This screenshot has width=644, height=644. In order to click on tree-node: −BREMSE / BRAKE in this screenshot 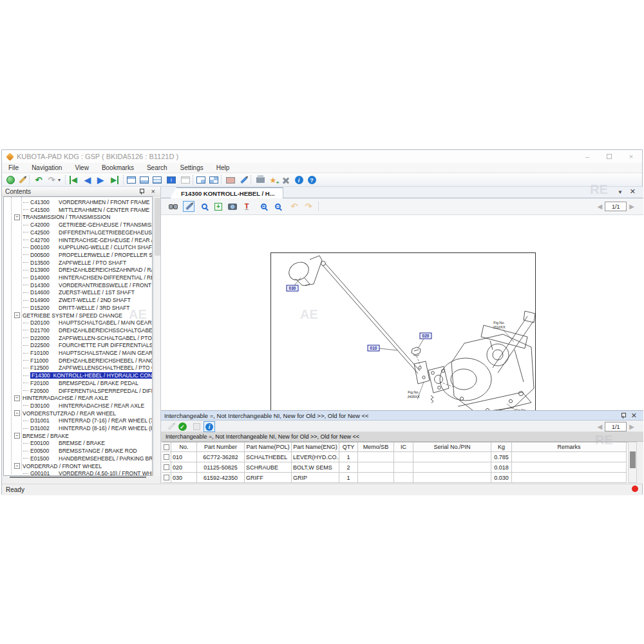, I will do `click(79, 436)`.